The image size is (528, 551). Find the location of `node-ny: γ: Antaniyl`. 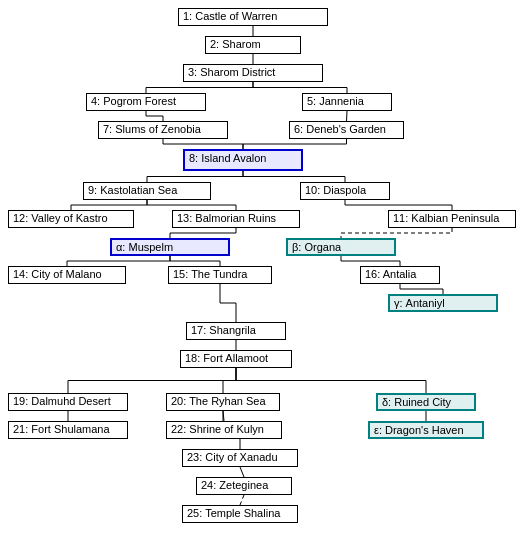

node-ny: γ: Antaniyl is located at coordinates (443, 303).